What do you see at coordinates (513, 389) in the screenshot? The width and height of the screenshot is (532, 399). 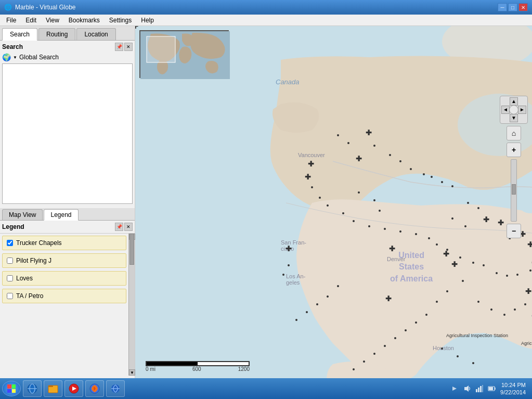 I see `clock: 10:24 PM 9/22/2014` at bounding box center [513, 389].